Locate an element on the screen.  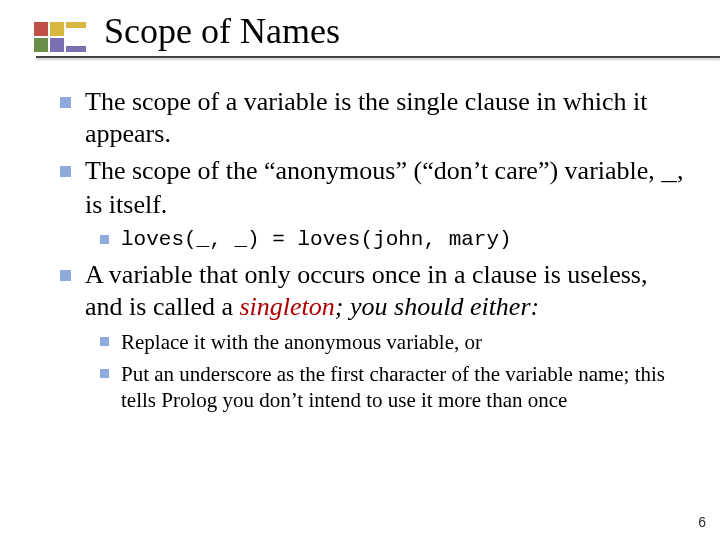
bullet-level2: loves(_, _) = loves(john, mary) is located at coordinates (393, 240).